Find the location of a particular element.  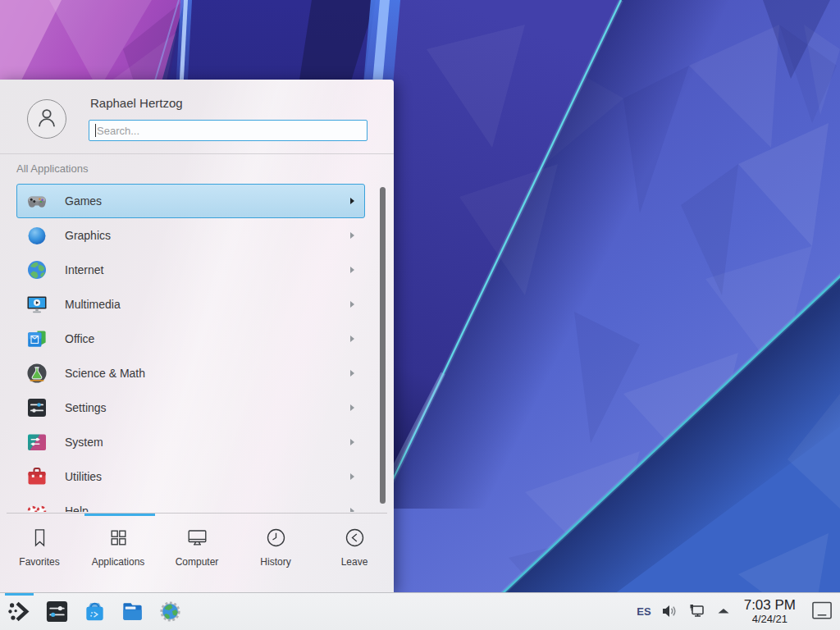

applications-icon is located at coordinates (118, 538).